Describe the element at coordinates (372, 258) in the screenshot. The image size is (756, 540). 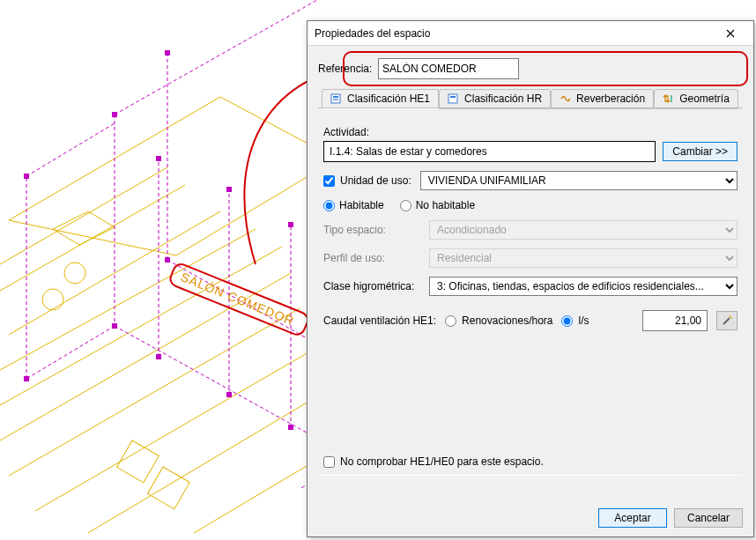
I see `perfil-label: Perfil de uso:` at that location.